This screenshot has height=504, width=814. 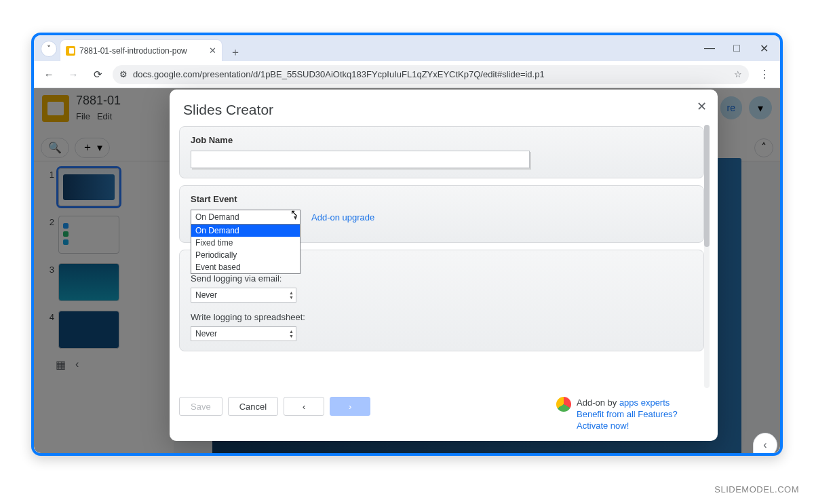 What do you see at coordinates (61, 365) in the screenshot?
I see `grid-view-icon: ▦` at bounding box center [61, 365].